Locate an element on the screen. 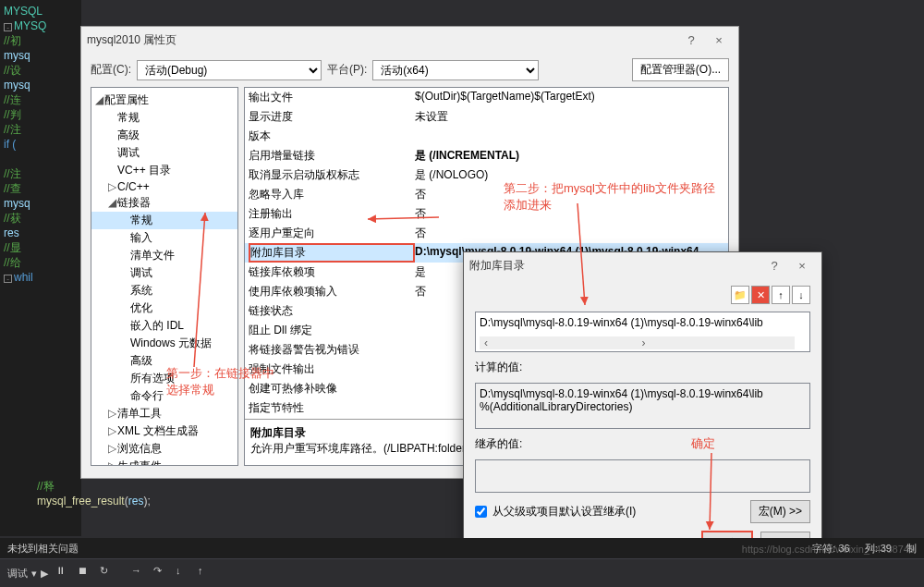 This screenshot has width=924, height=587. tree-item: ▷生成事件 is located at coordinates (164, 462).